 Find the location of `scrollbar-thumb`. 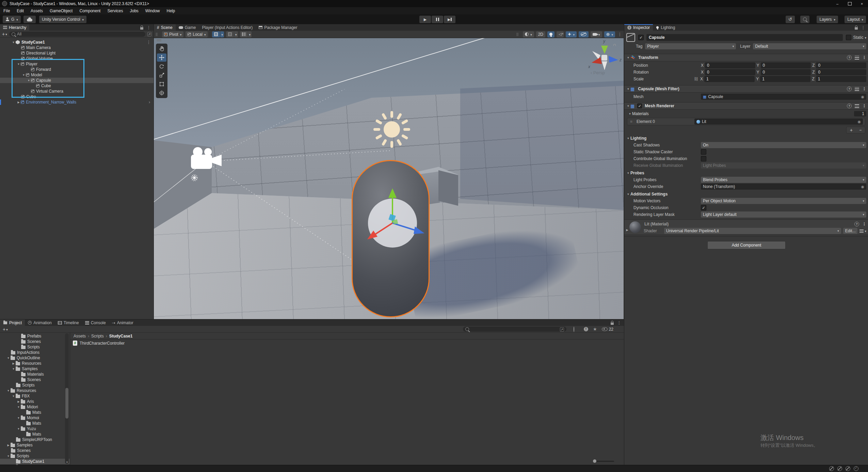

scrollbar-thumb is located at coordinates (67, 403).